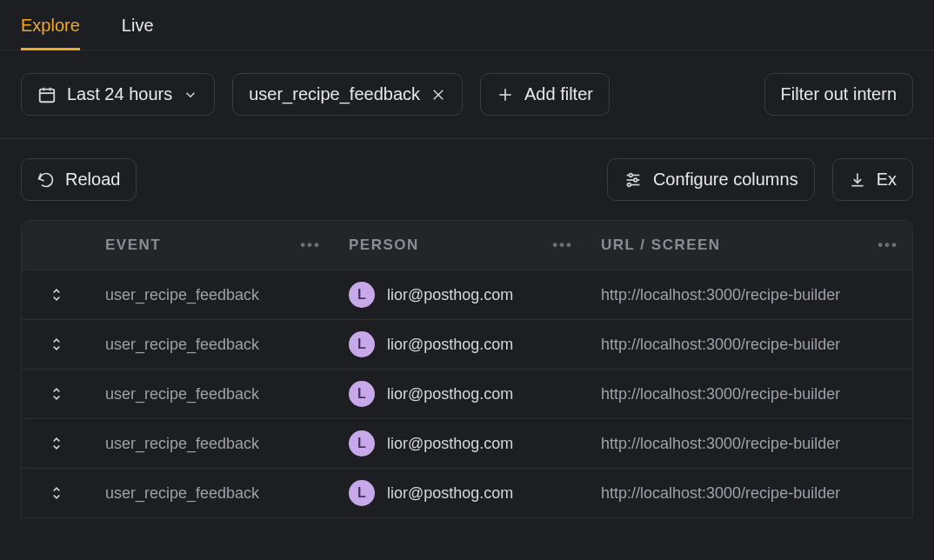  Describe the element at coordinates (888, 245) in the screenshot. I see `col-url-menu-icon: •••` at that location.